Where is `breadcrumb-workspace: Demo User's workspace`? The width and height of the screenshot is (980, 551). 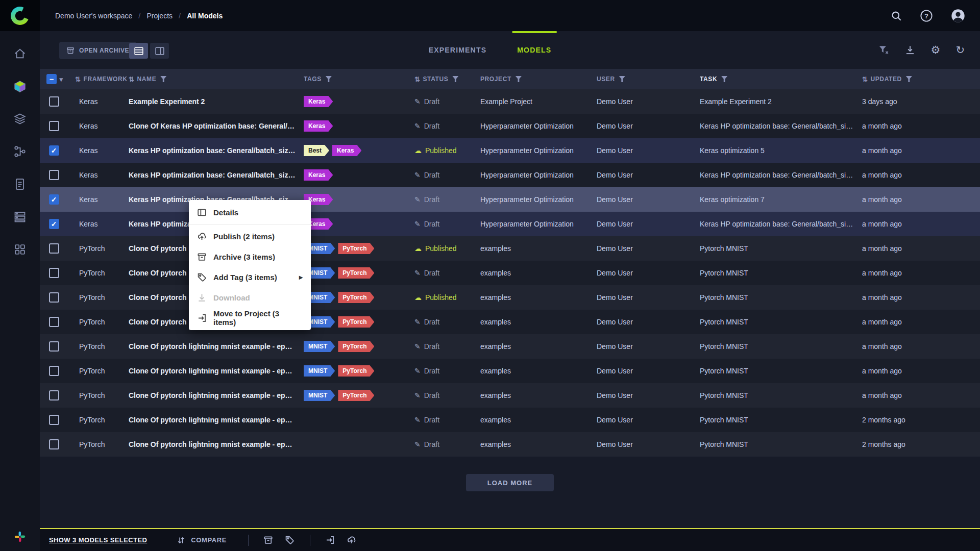 breadcrumb-workspace: Demo User's workspace is located at coordinates (94, 16).